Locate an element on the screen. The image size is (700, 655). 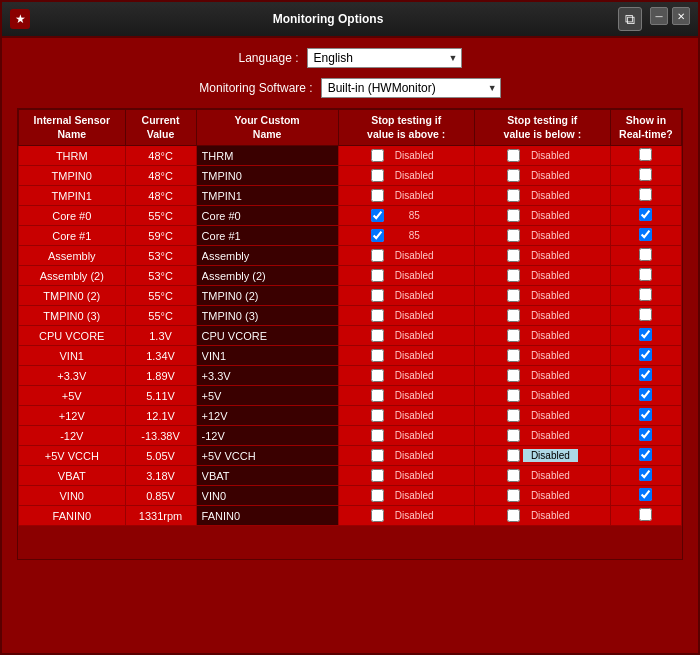
close-button: ✕ is located at coordinates (681, 16).